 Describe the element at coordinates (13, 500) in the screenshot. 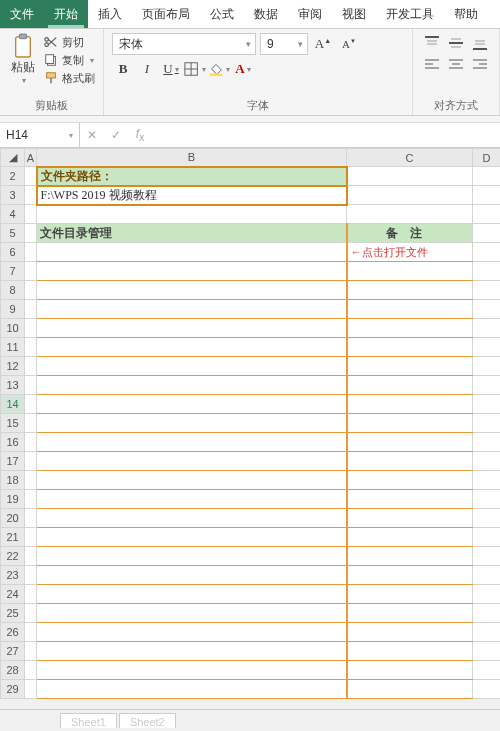

I see `row-header: 19` at that location.